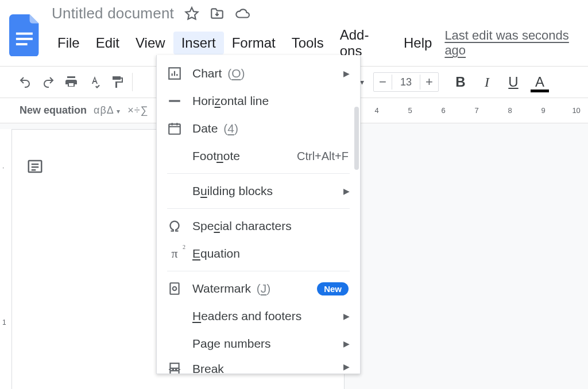 Image resolution: width=588 pixels, height=389 pixels. What do you see at coordinates (117, 82) in the screenshot?
I see `paint-format-button` at bounding box center [117, 82].